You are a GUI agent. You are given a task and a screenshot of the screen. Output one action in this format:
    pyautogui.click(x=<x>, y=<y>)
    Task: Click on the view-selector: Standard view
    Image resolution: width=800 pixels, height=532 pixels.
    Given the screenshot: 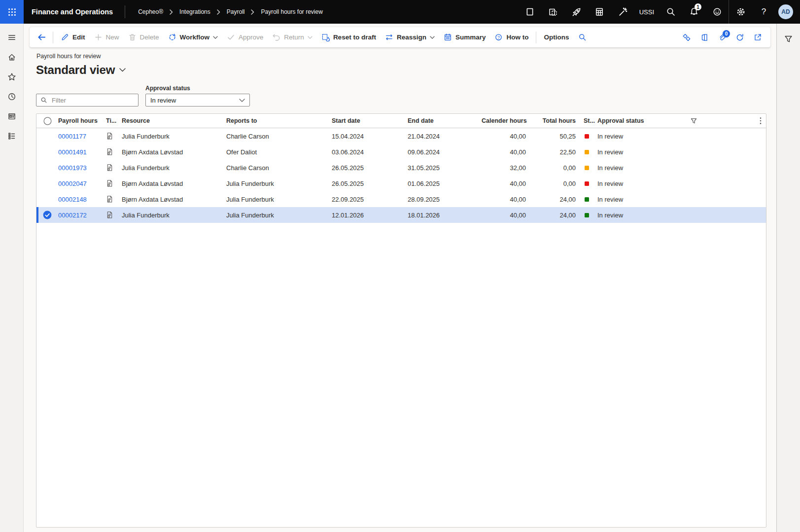 What is the action you would take?
    pyautogui.click(x=81, y=70)
    